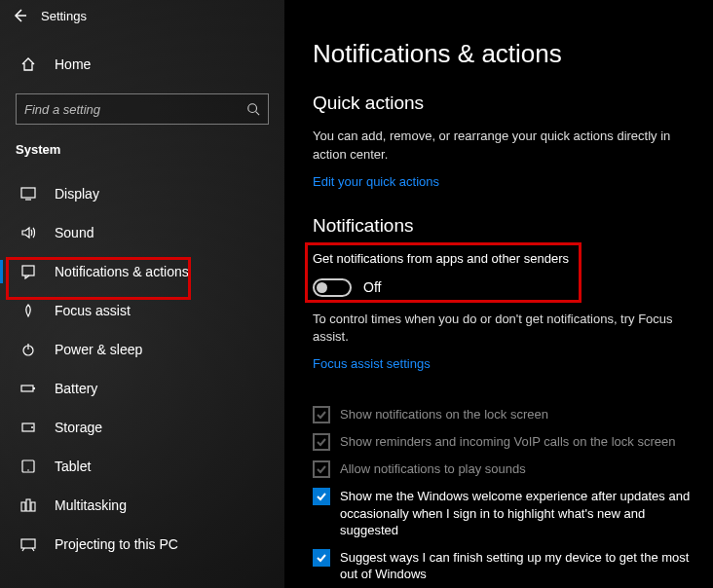 The width and height of the screenshot is (713, 588). What do you see at coordinates (516, 567) in the screenshot?
I see `check-label: Suggest ways I can finish setting up my …` at bounding box center [516, 567].